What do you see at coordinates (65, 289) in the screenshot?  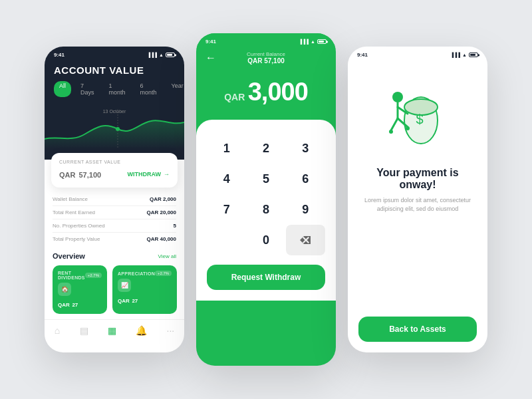 I see `dividends-icon: 🏠` at bounding box center [65, 289].